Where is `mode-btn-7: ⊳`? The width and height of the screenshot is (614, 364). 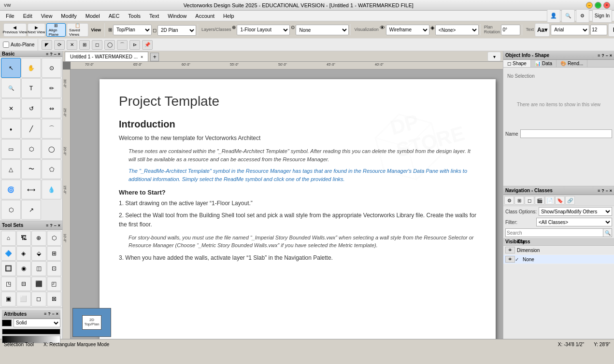
mode-btn-7: ⊳ is located at coordinates (135, 45).